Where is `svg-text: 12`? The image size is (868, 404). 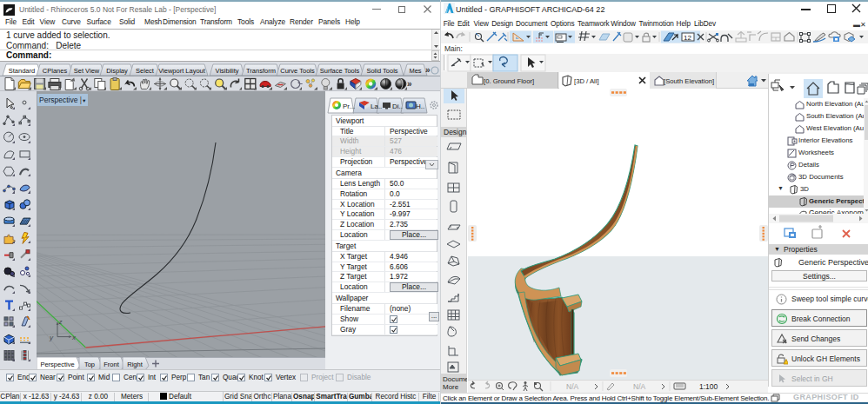
svg-text: 12 is located at coordinates (687, 38).